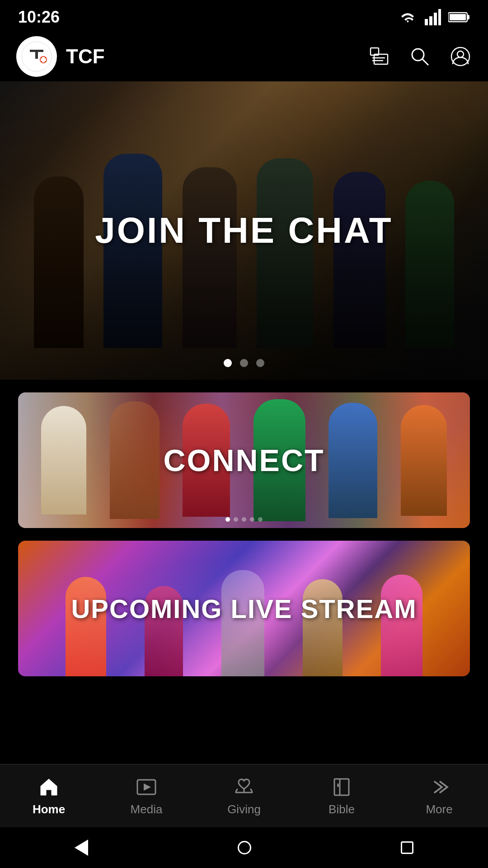  Describe the element at coordinates (342, 809) in the screenshot. I see `bible-label: Bible` at that location.